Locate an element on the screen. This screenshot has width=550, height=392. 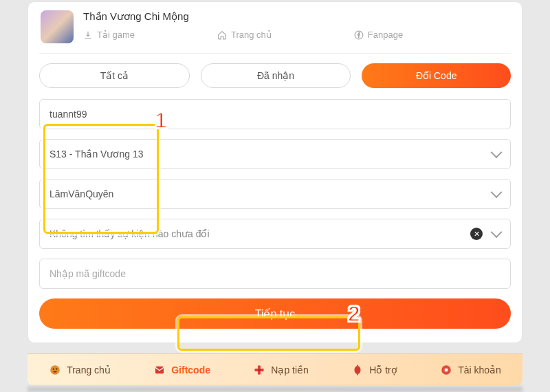
nav-topup: Nạp tiền is located at coordinates (280, 370).